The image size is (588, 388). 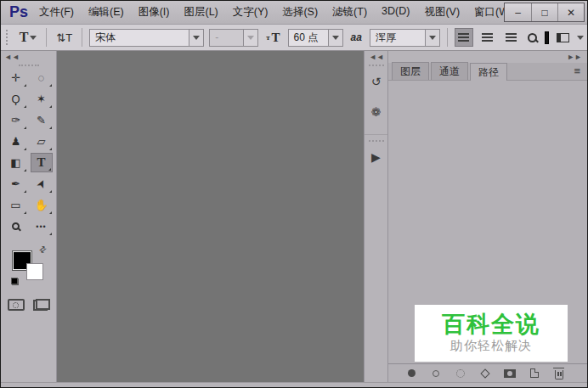 What do you see at coordinates (398, 37) in the screenshot?
I see `antialias-value: 浑厚` at bounding box center [398, 37].